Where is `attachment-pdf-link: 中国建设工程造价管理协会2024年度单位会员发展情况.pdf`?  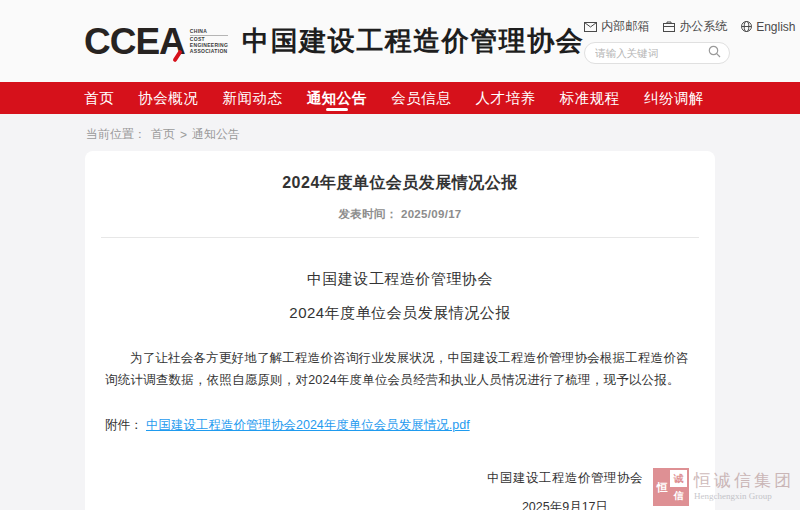
attachment-pdf-link: 中国建设工程造价管理协会2024年度单位会员发展情况.pdf is located at coordinates (308, 425).